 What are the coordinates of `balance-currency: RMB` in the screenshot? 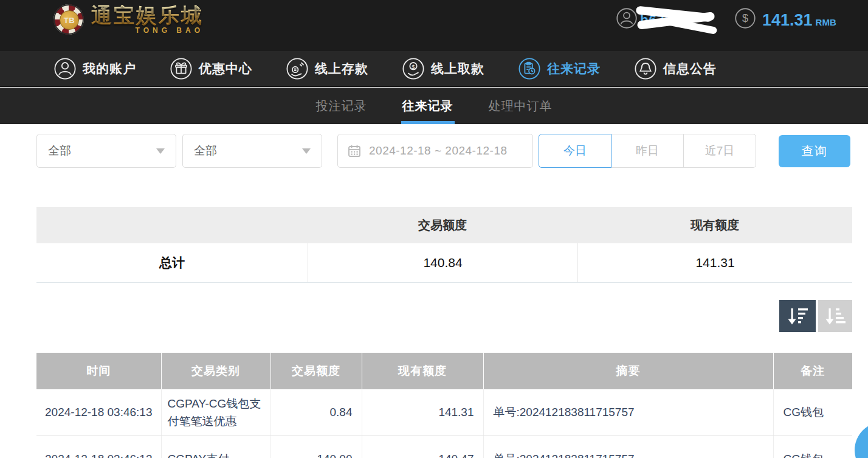 It's located at (826, 22).